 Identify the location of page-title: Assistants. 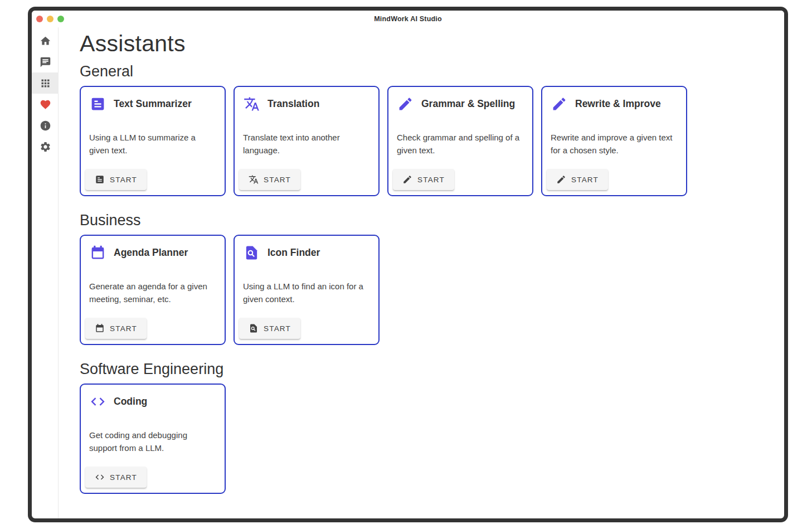
(432, 43).